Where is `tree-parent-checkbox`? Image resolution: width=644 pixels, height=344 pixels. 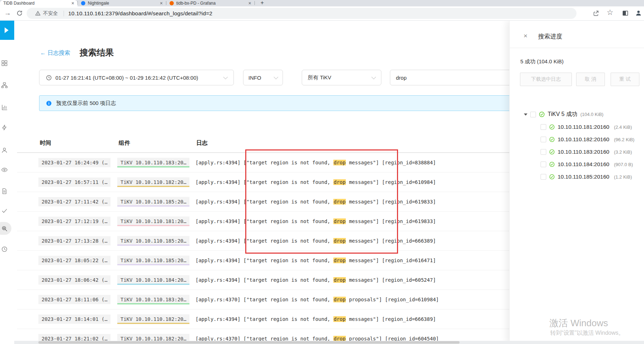 tree-parent-checkbox is located at coordinates (533, 115).